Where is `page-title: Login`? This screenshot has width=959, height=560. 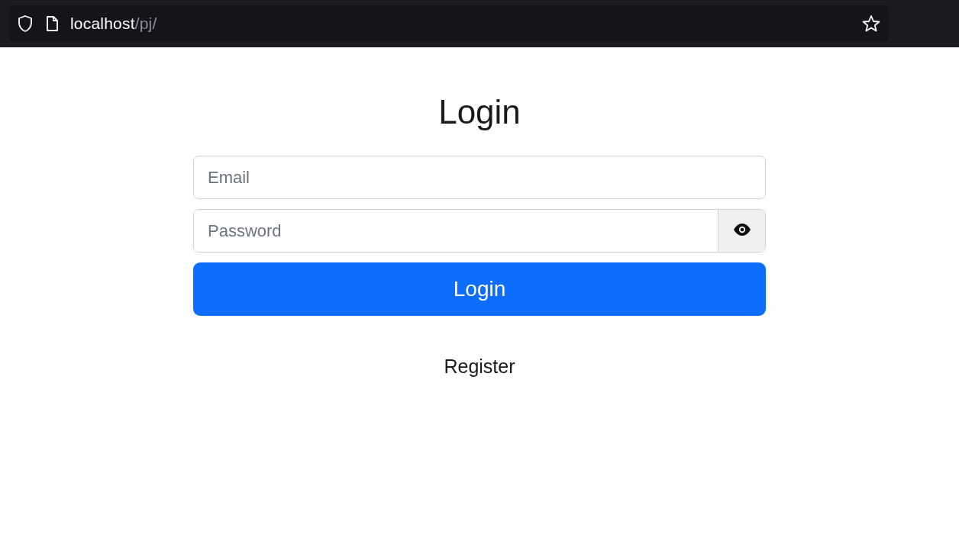 page-title: Login is located at coordinates (480, 112).